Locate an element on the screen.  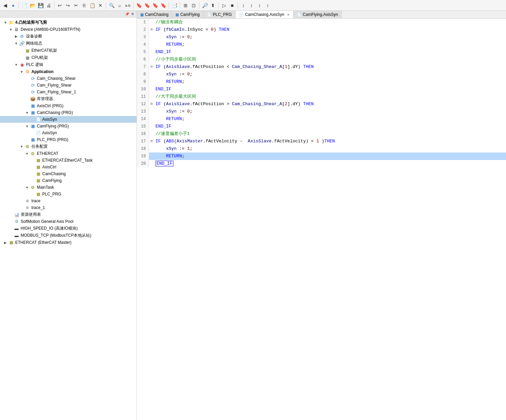
bookmark3-btn: 🔖 is located at coordinates (155, 5).